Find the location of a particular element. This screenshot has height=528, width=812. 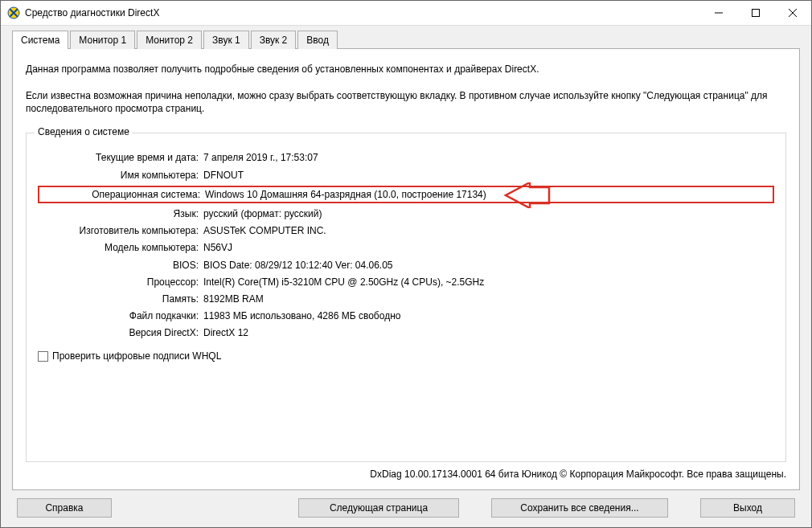

row-value: 8192MB RAM is located at coordinates (233, 299).